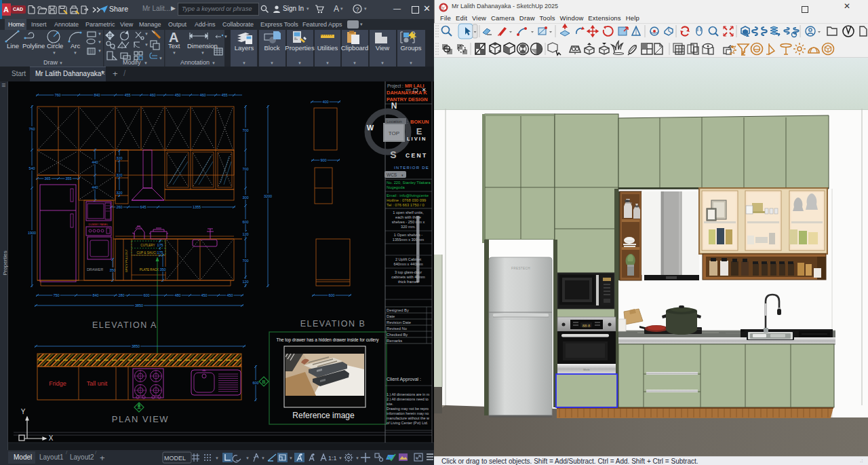  Describe the element at coordinates (56, 295) in the screenshot. I see `svg-text: 750` at that location.